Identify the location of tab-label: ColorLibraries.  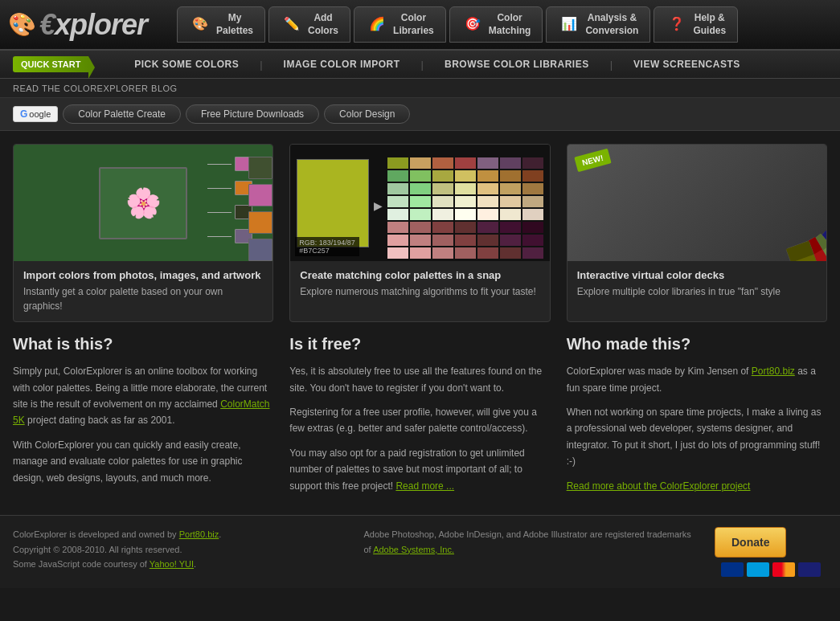
(413, 24).